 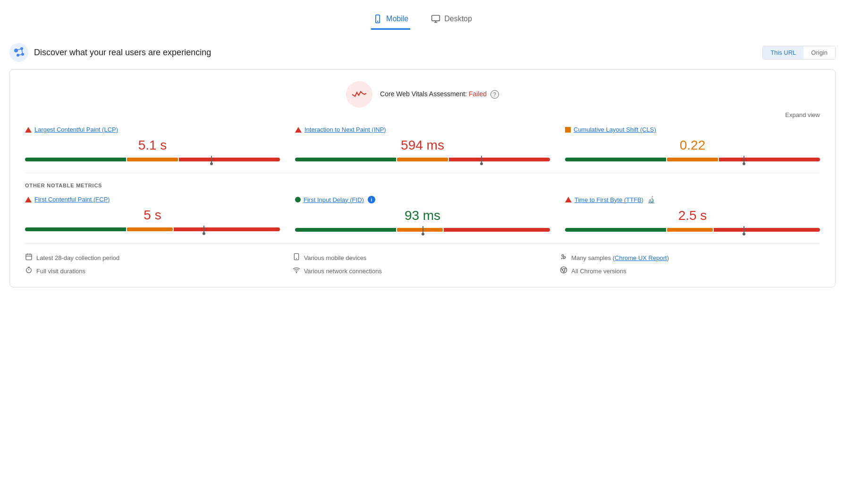 What do you see at coordinates (422, 143) in the screenshot?
I see `core-metrics-grid: Largest Contentful Paint (LCP) 5.1 s Int…` at bounding box center [422, 143].